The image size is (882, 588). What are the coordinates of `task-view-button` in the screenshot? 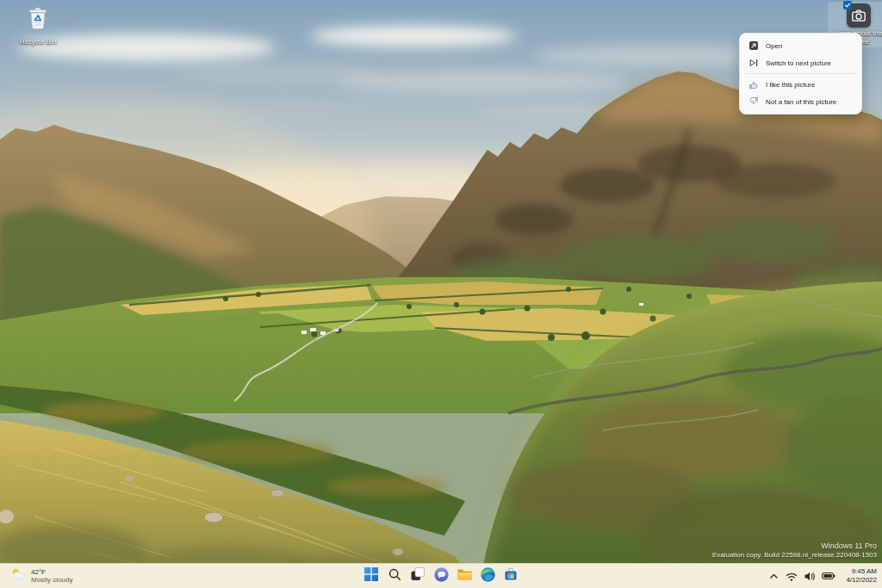 It's located at (418, 576).